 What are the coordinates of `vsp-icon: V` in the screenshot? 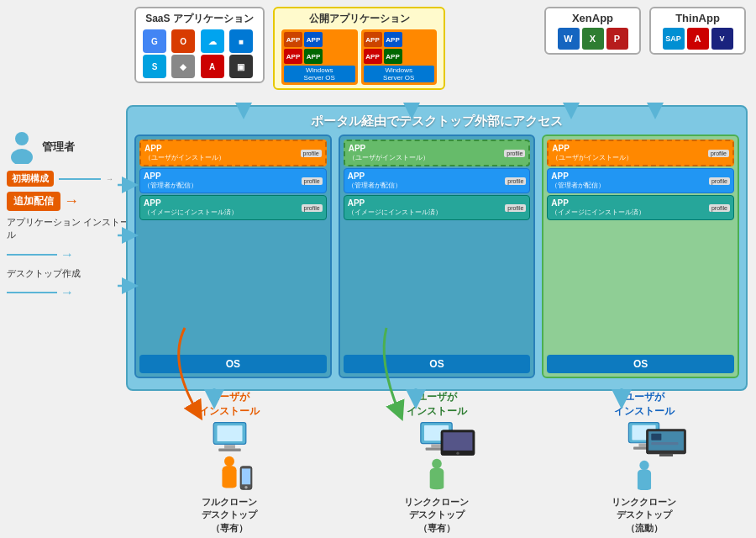 It's located at (722, 39).